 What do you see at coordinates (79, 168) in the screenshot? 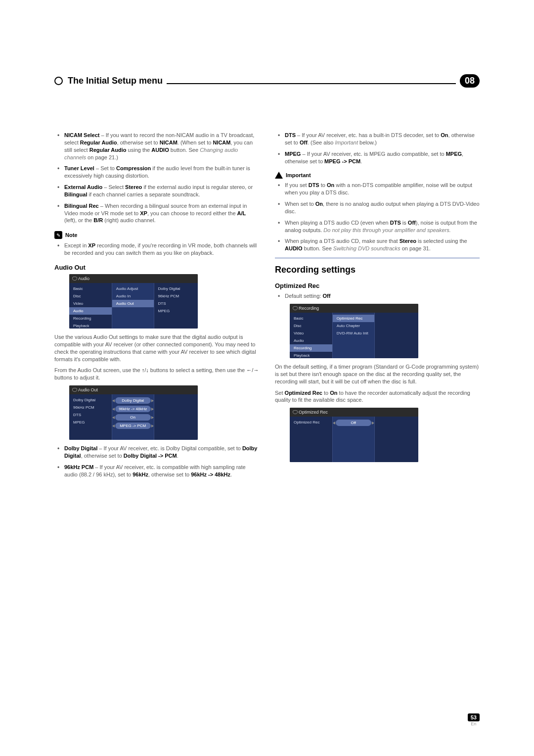
I see `tuner-label: Tuner Level` at bounding box center [79, 168].